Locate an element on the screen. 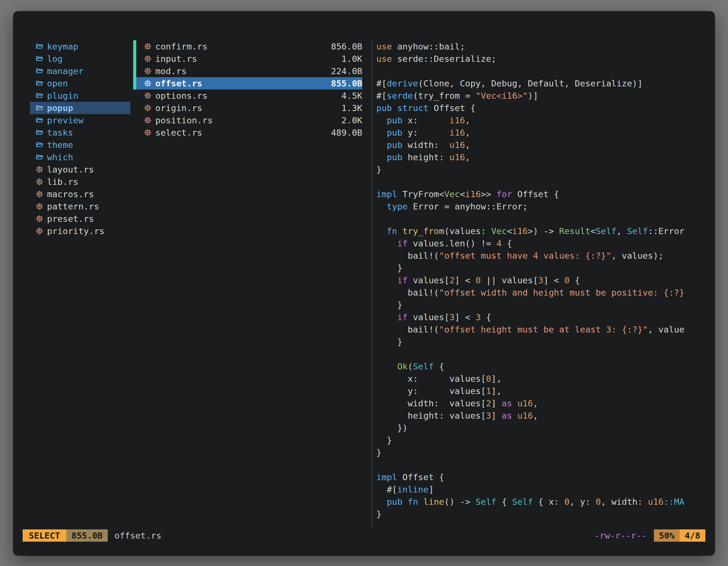 This screenshot has width=728, height=566. code-line: use anyhow::bail; is located at coordinates (546, 47).